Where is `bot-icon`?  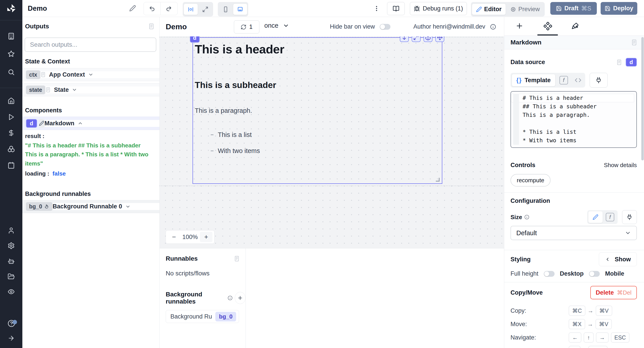 bot-icon is located at coordinates (11, 261).